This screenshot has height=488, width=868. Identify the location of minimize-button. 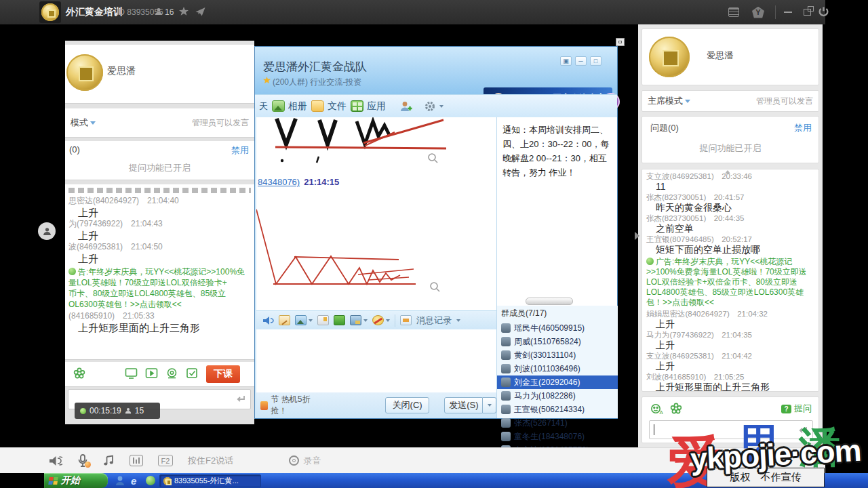
(788, 12).